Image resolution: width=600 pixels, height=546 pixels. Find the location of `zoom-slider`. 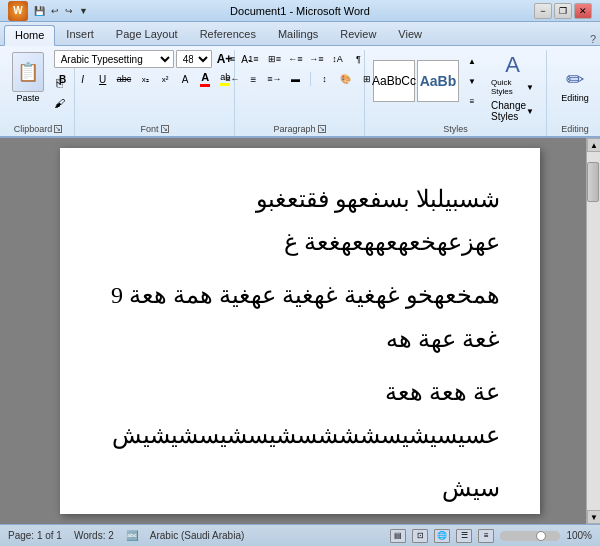

zoom-slider is located at coordinates (530, 536).